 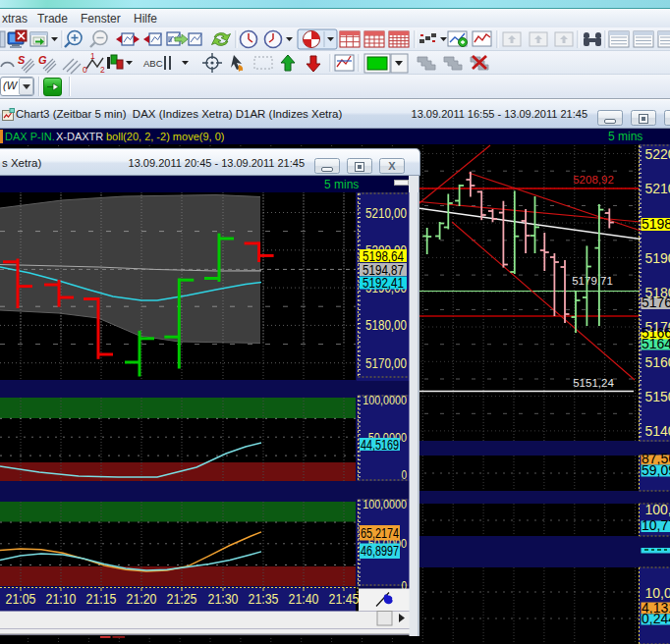 What do you see at coordinates (92, 56) in the screenshot?
I see `svg-text: 1` at bounding box center [92, 56].